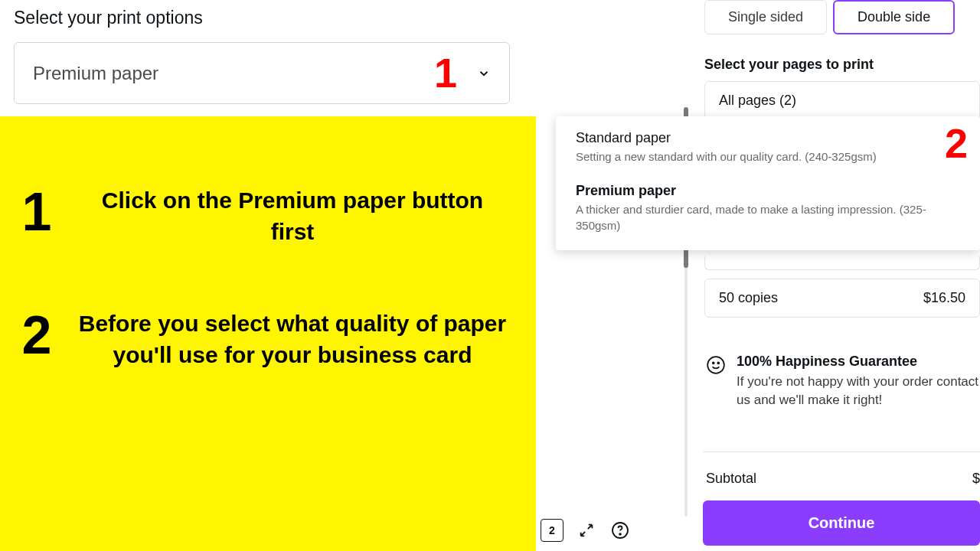 The image size is (980, 551). Describe the element at coordinates (841, 523) in the screenshot. I see `continue-button: Continue` at that location.